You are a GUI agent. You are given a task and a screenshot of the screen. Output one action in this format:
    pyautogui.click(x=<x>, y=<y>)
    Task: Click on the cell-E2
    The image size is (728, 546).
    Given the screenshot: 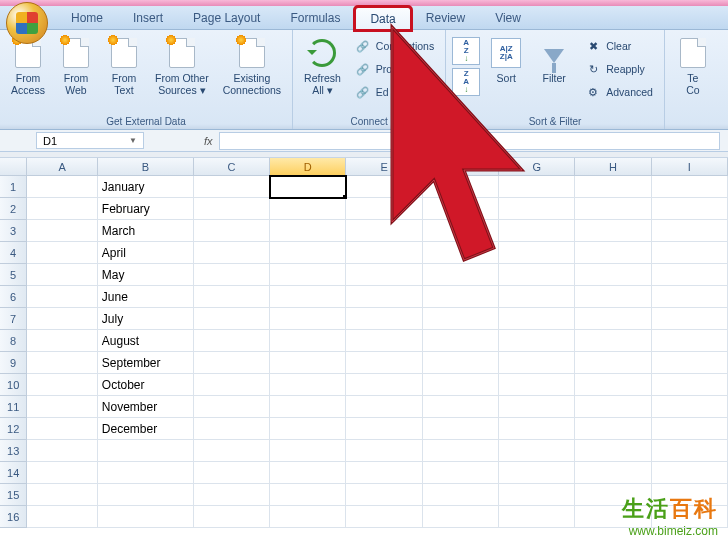 What is the action you would take?
    pyautogui.click(x=384, y=209)
    